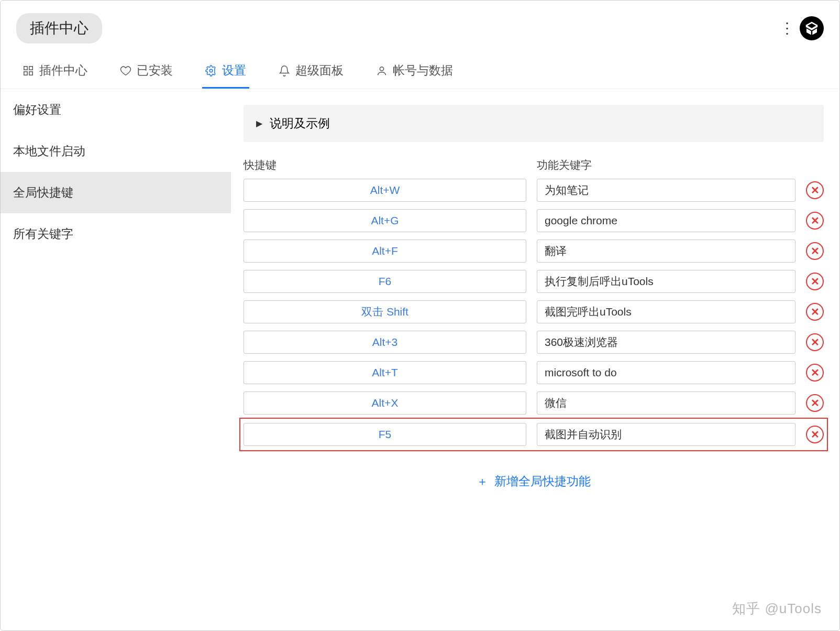 Image resolution: width=840 pixels, height=631 pixels. What do you see at coordinates (385, 281) in the screenshot?
I see `shortcut-key-input: F6` at bounding box center [385, 281].